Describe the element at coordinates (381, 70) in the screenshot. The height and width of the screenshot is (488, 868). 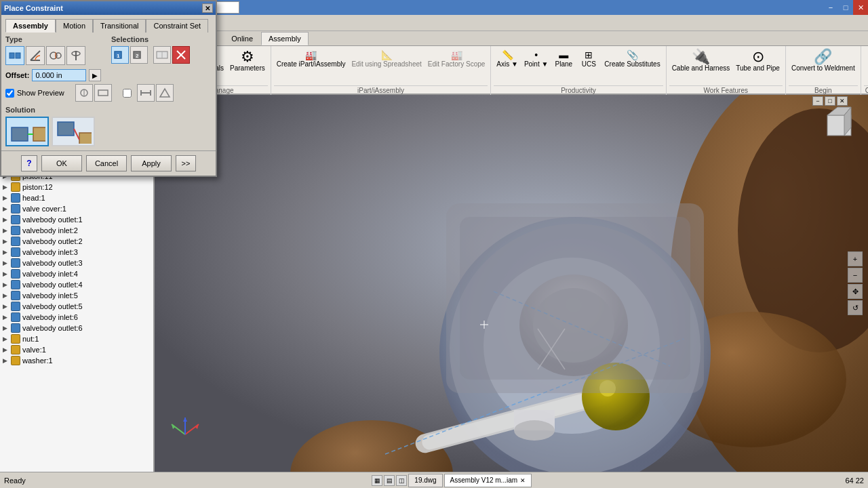
I see `ribbon-group-iassembly: 🏭 Create iPart/iAssembly 📐 Edit using Sp…` at that location.